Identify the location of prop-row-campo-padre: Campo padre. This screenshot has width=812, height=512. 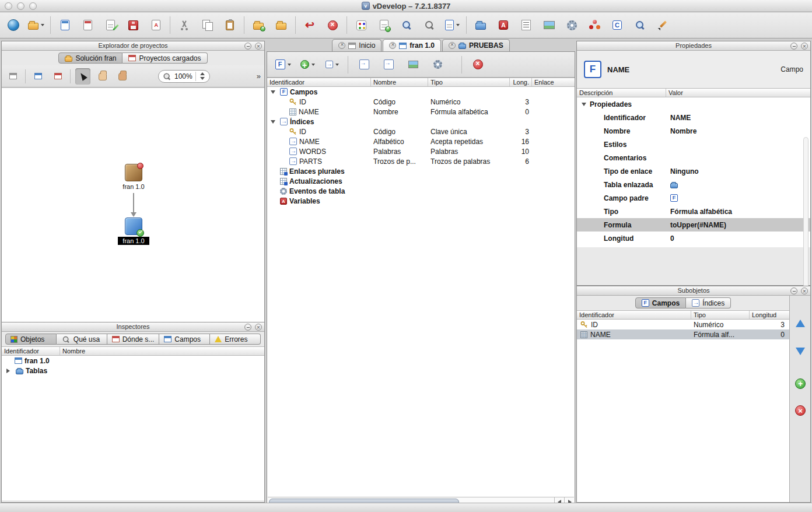
(694, 198).